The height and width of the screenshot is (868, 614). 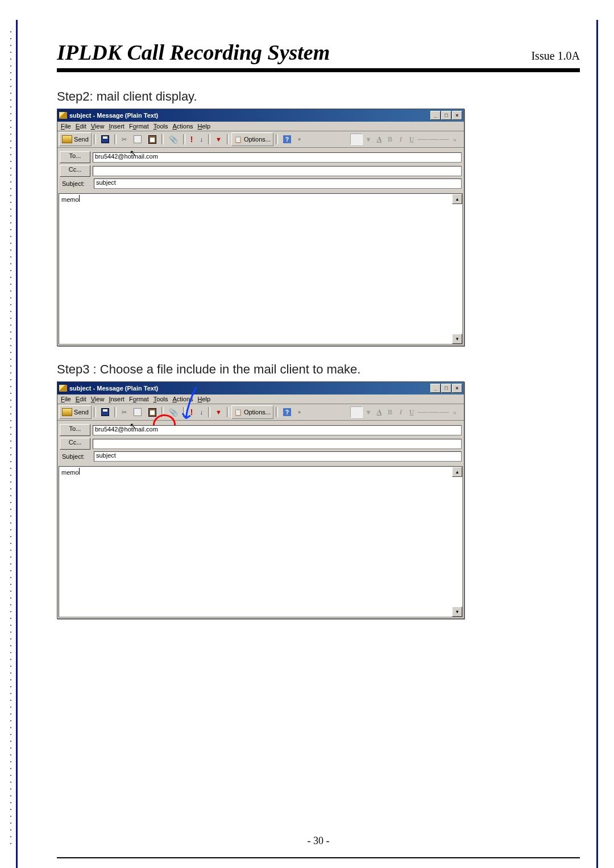 I want to click on copy-icon, so click(x=138, y=139).